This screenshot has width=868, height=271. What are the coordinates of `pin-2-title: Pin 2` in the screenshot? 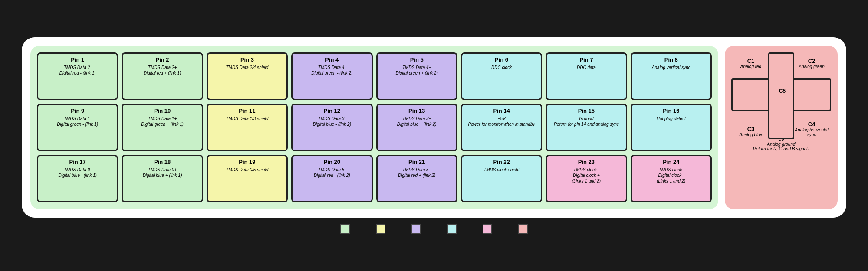 It's located at (162, 60).